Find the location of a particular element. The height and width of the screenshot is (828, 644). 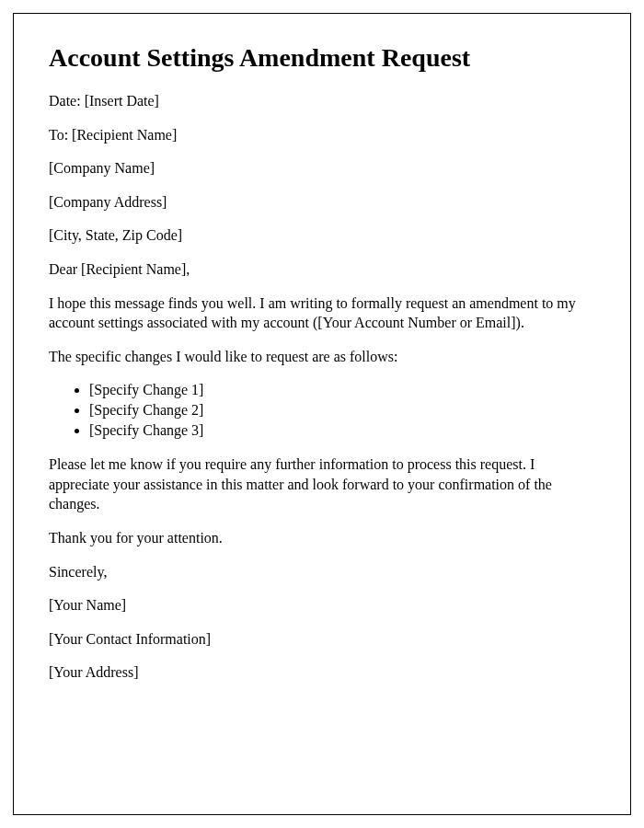

list-item: [Specify Change 2] is located at coordinates (342, 410).